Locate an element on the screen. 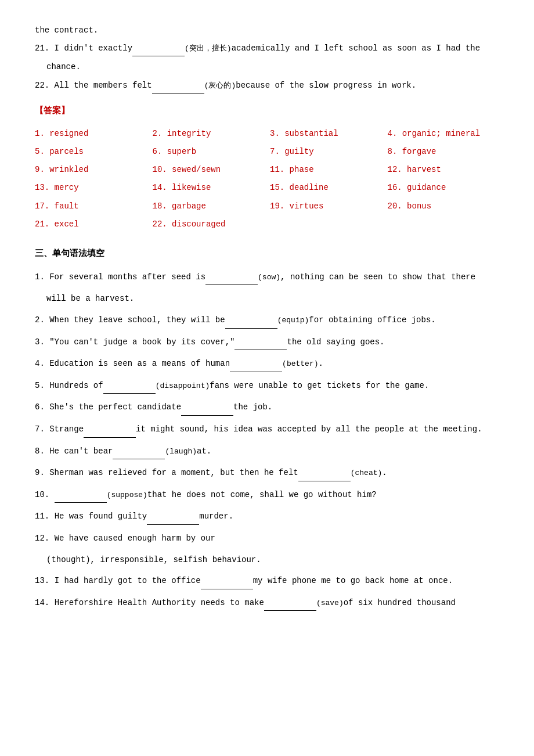  item22-rest: because of the slow progress in work. is located at coordinates (326, 85).